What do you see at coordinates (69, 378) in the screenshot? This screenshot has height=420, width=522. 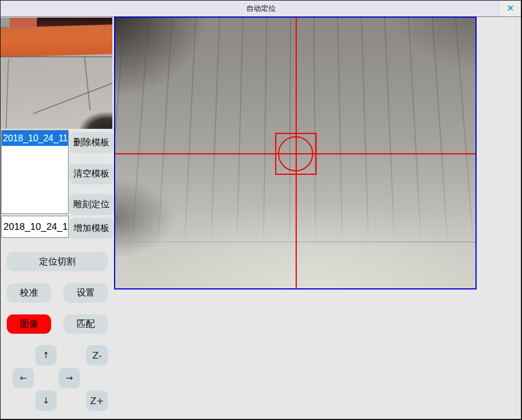 I see `jog-right-button: →` at bounding box center [69, 378].